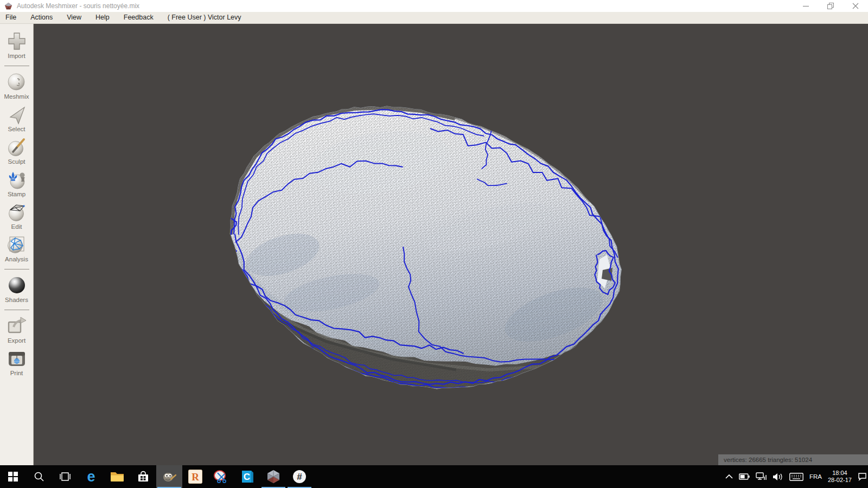 This screenshot has height=488, width=868. Describe the element at coordinates (17, 216) in the screenshot. I see `sidebar-item-edit: Edit` at that location.